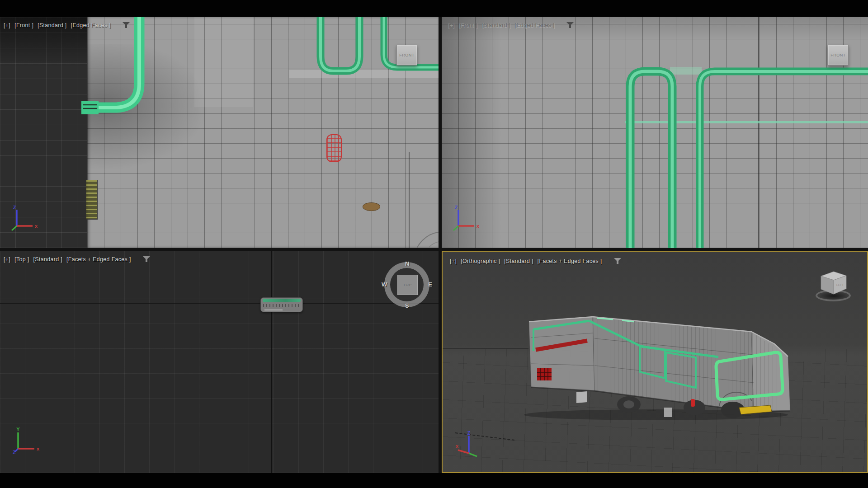 This screenshot has height=488, width=868. I want to click on selected-edge-tube-corner-highlight, so click(114, 62).